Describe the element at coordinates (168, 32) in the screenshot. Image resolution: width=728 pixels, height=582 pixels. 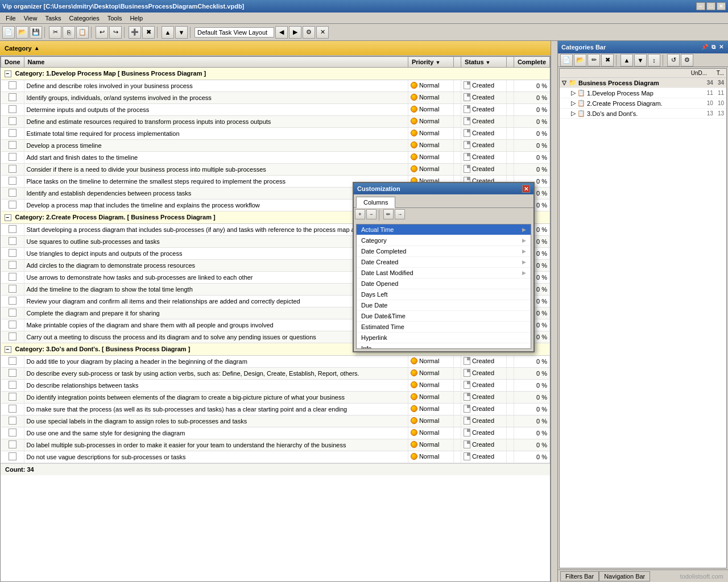
I see `move-up-button: ▲` at that location.